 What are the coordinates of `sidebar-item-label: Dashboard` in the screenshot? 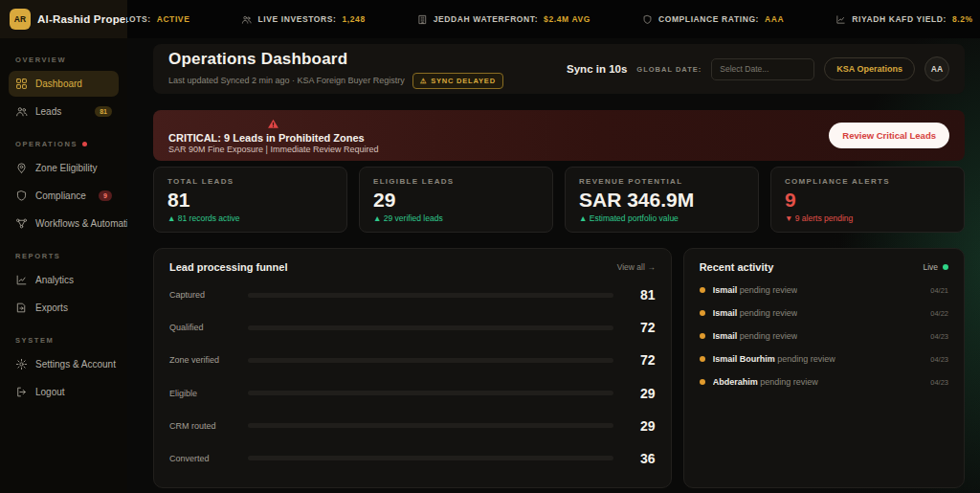 It's located at (59, 84).